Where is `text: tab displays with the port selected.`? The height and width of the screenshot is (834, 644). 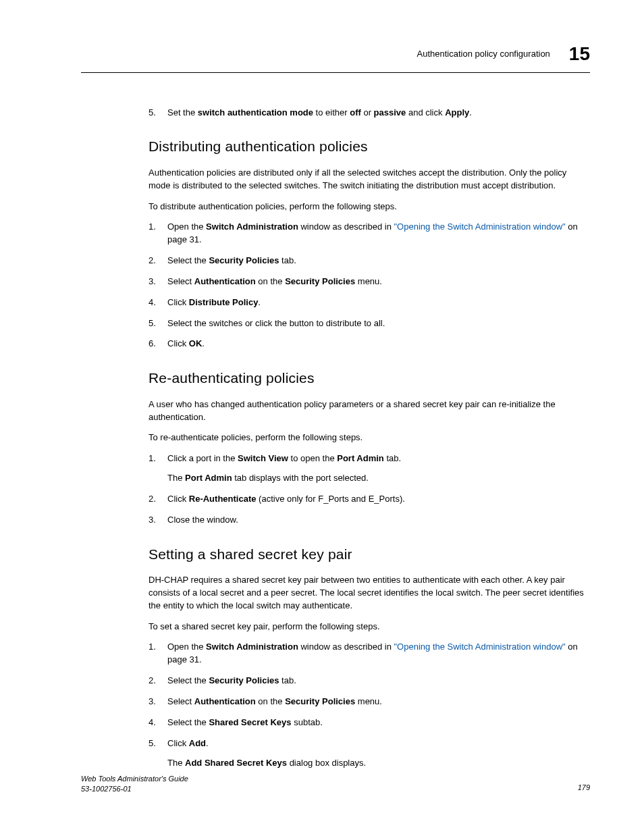 text: tab displays with the port selected. is located at coordinates (300, 478).